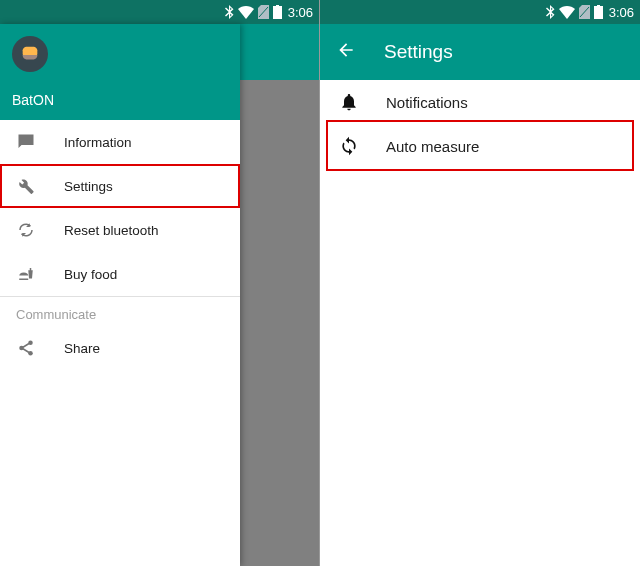  What do you see at coordinates (98, 142) in the screenshot?
I see `nav-item-label: Information` at bounding box center [98, 142].